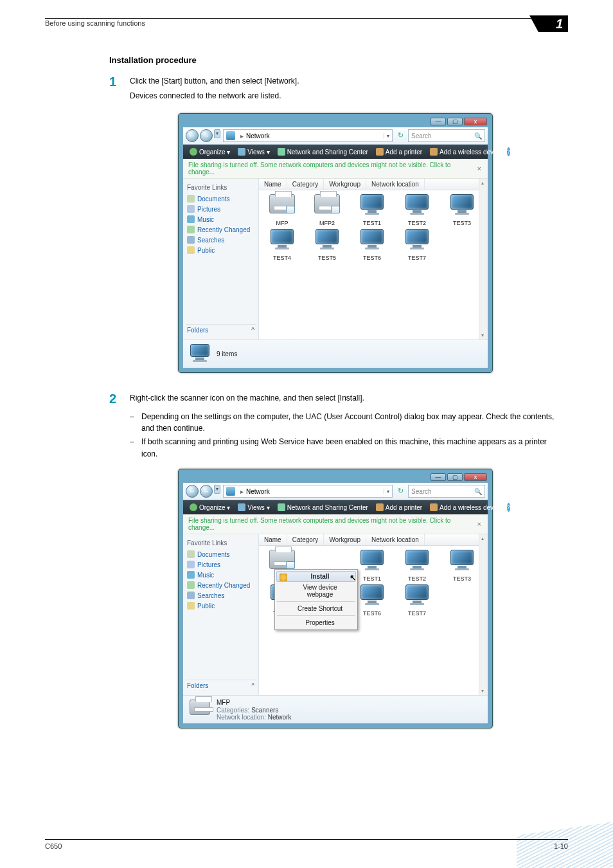  Describe the element at coordinates (316, 599) in the screenshot. I see `context-menu: Install↖ View device webpage Create Shor…` at that location.